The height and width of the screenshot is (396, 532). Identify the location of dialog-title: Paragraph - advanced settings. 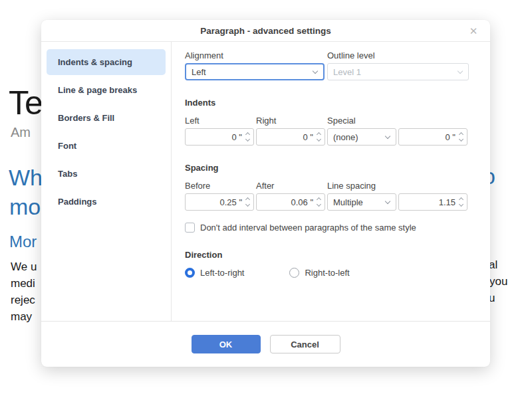
(266, 31).